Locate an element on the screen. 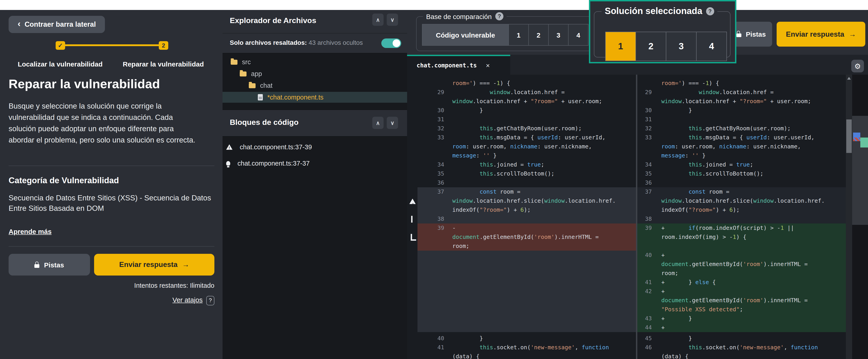 The width and height of the screenshot is (868, 359). code-line: indexOf("?room=") + 6); is located at coordinates (741, 210).